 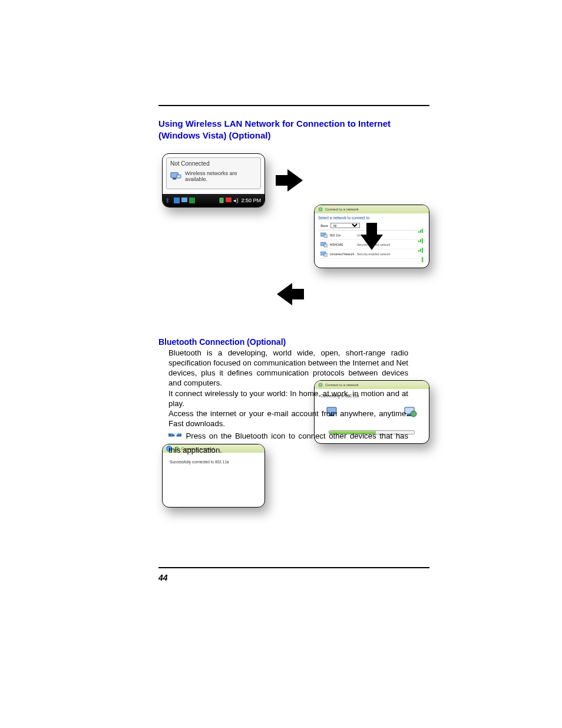 What do you see at coordinates (221, 176) in the screenshot?
I see `tooltip-message: Wireless networks are available.` at bounding box center [221, 176].